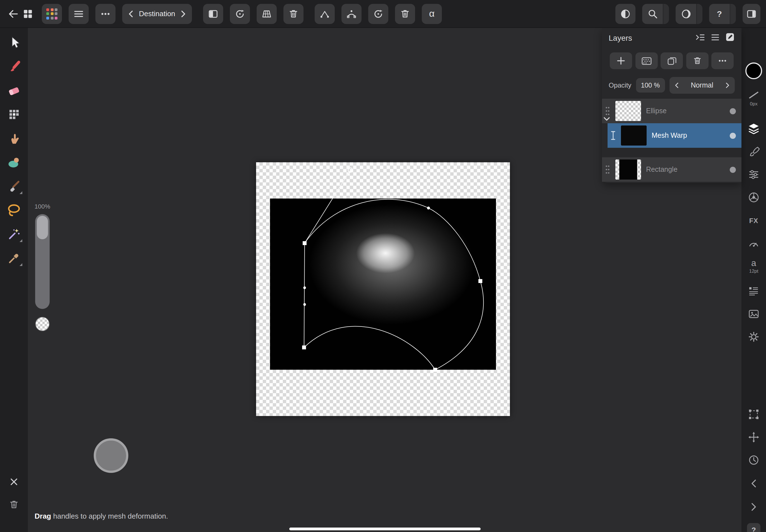  Describe the element at coordinates (672, 61) in the screenshot. I see `duplicate-layer-button` at that location.